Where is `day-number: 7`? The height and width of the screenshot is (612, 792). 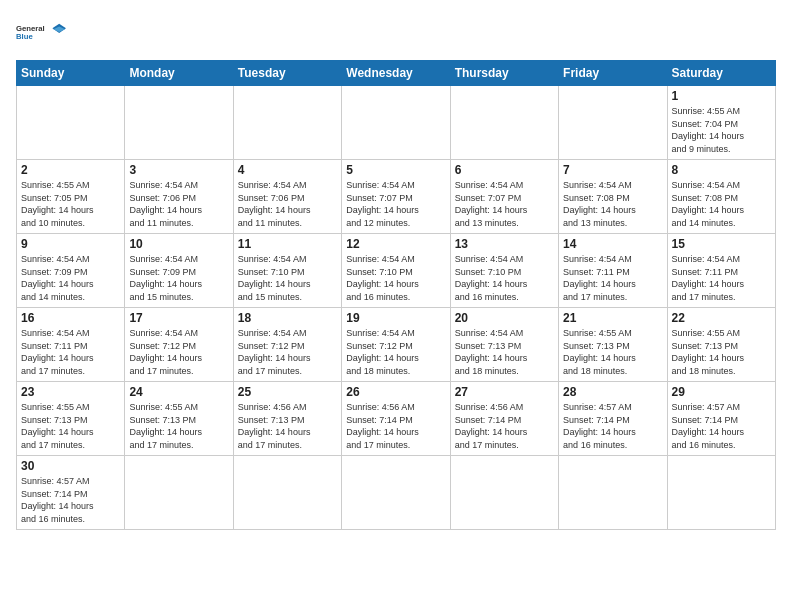 day-number: 7 is located at coordinates (612, 170).